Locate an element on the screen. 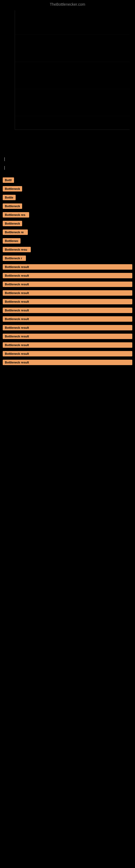 This screenshot has width=135, height=868. result-item-6: Bottleneck is located at coordinates (68, 223).